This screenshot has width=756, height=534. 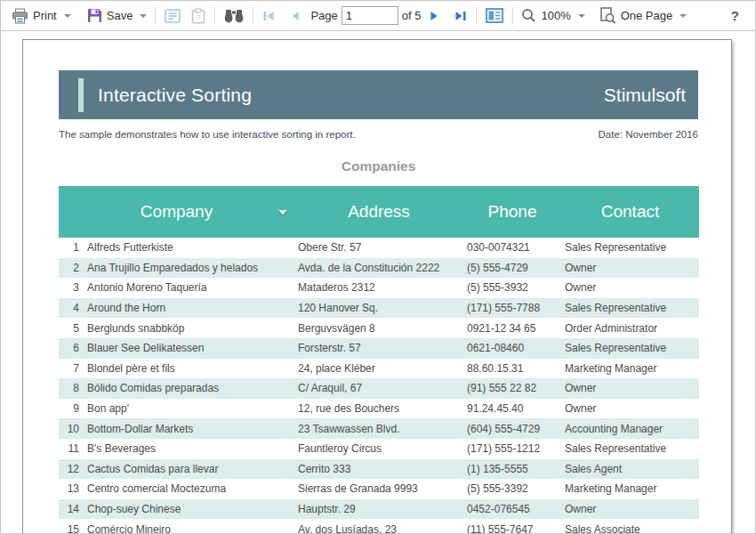 I want to click on cell-company: Around the Horn, so click(x=189, y=308).